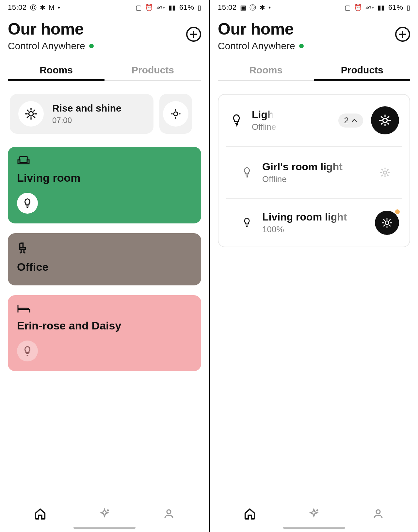 The width and height of the screenshot is (418, 532). I want to click on room-name: Erin-rose and Daisy, so click(104, 326).